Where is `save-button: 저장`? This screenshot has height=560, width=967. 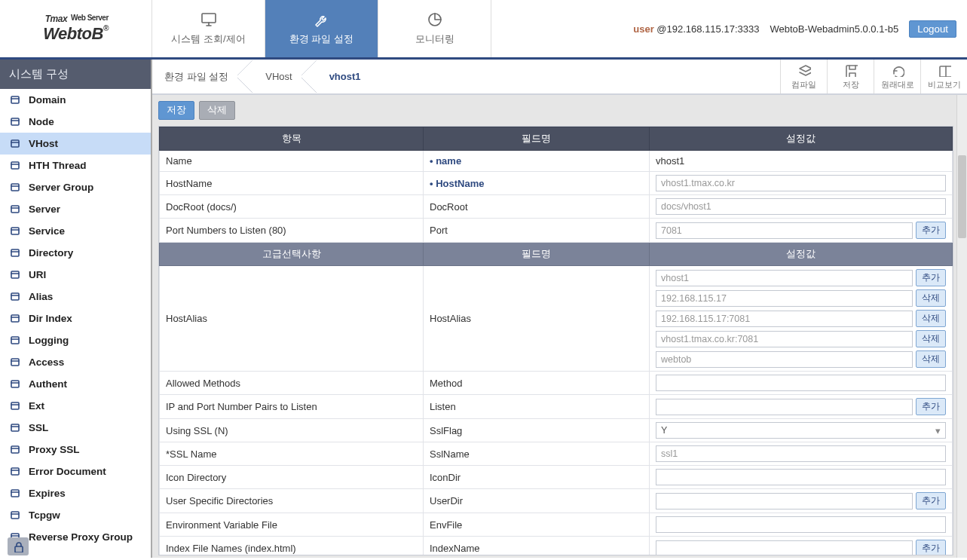
save-button: 저장 is located at coordinates (850, 77).